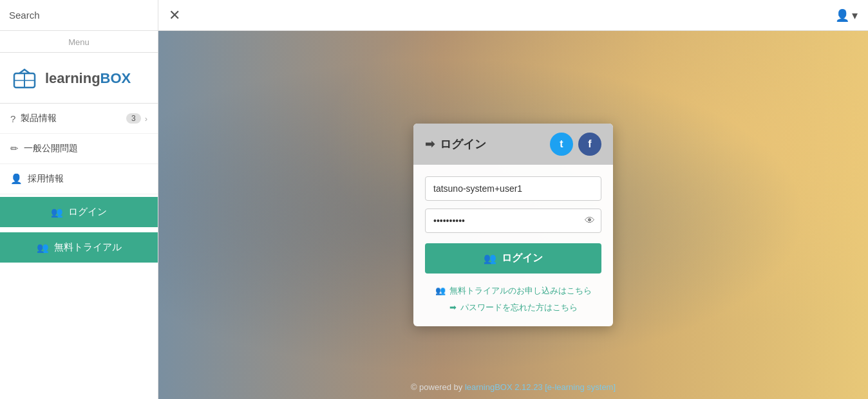 Image resolution: width=868 pixels, height=399 pixels. What do you see at coordinates (175, 15) in the screenshot?
I see `close-button: ✕` at bounding box center [175, 15].